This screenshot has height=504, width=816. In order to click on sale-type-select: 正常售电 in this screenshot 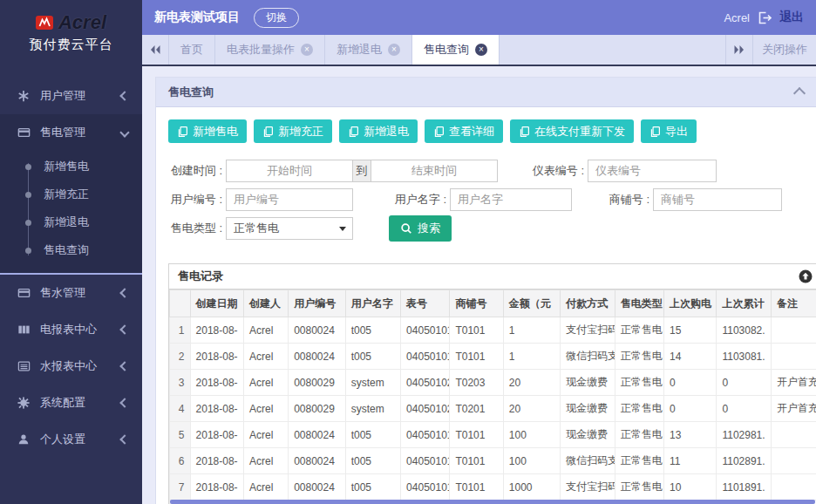, I will do `click(289, 228)`.